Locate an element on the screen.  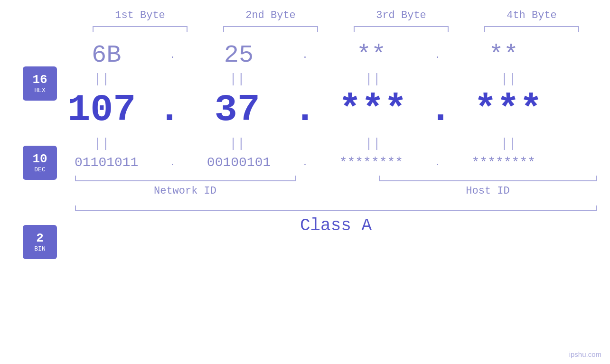
eq-row-2: || || || || is located at coordinates (305, 143).